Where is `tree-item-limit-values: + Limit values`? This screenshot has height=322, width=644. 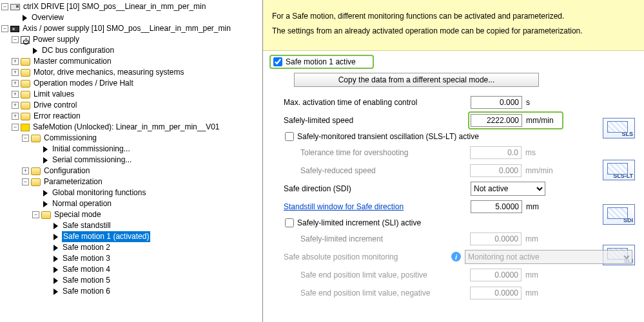 tree-item-limit-values: + Limit values is located at coordinates (132, 94).